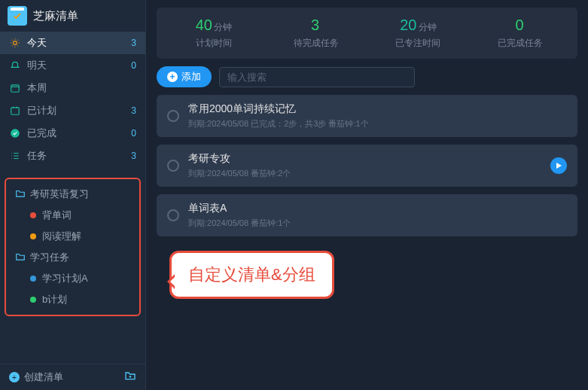 Image resolution: width=588 pixels, height=390 pixels. What do you see at coordinates (408, 25) in the screenshot?
I see `stat-value: 20` at bounding box center [408, 25].